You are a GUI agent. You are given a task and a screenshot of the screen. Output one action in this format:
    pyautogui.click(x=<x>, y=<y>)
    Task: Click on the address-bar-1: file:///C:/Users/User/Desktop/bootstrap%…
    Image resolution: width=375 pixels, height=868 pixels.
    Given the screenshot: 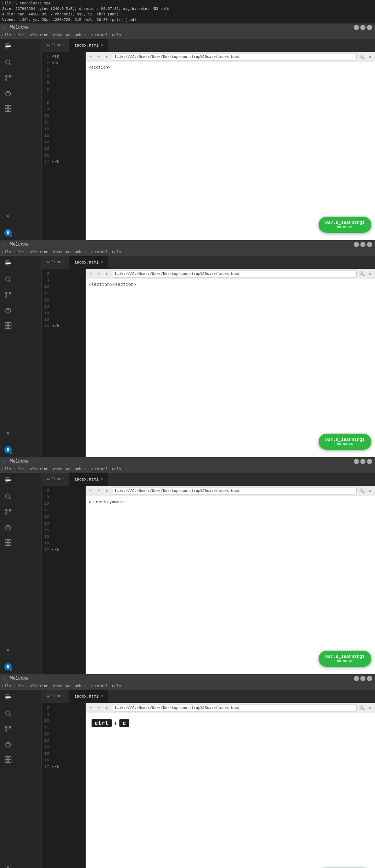 What is the action you would take?
    pyautogui.click(x=234, y=57)
    